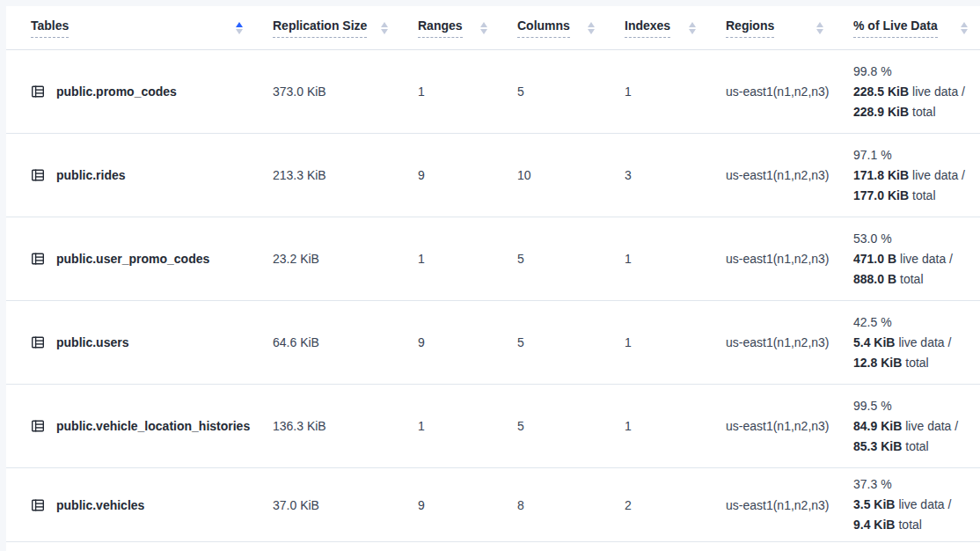  Describe the element at coordinates (133, 259) in the screenshot. I see `table-name-link: public.user_promo_codes` at that location.